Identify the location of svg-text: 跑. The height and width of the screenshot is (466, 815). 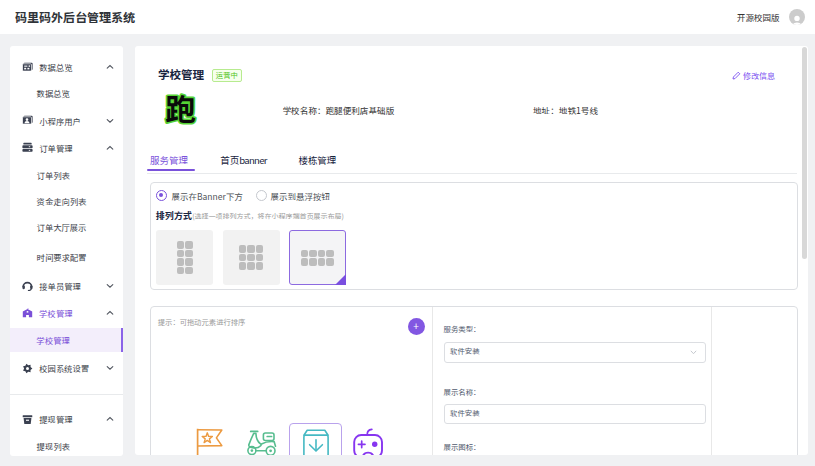
(180, 110).